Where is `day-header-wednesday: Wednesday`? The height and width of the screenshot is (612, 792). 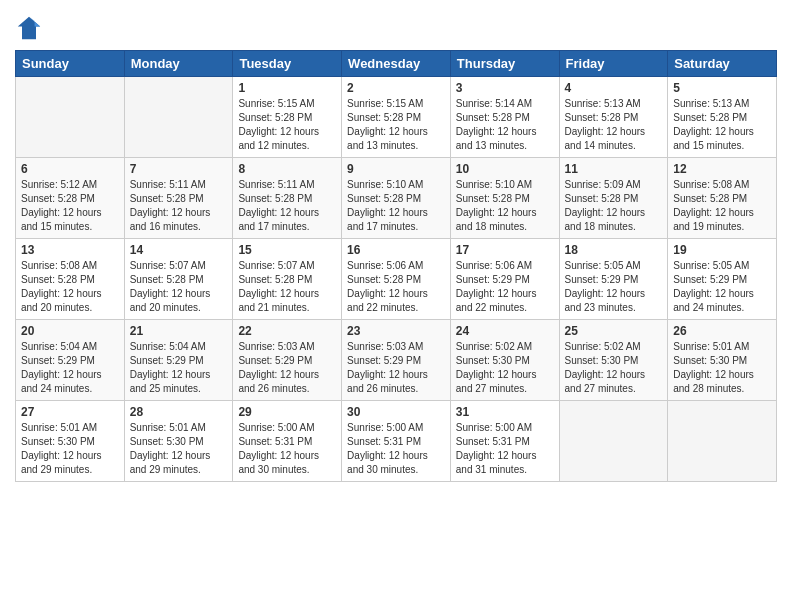
day-header-wednesday: Wednesday is located at coordinates (396, 64).